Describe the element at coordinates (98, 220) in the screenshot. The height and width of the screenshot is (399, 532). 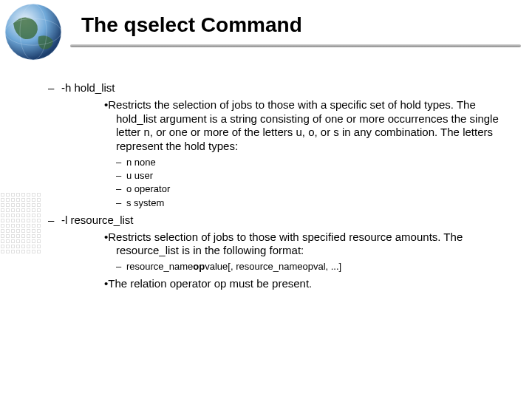
I see `flag-label: -l resource_list` at that location.